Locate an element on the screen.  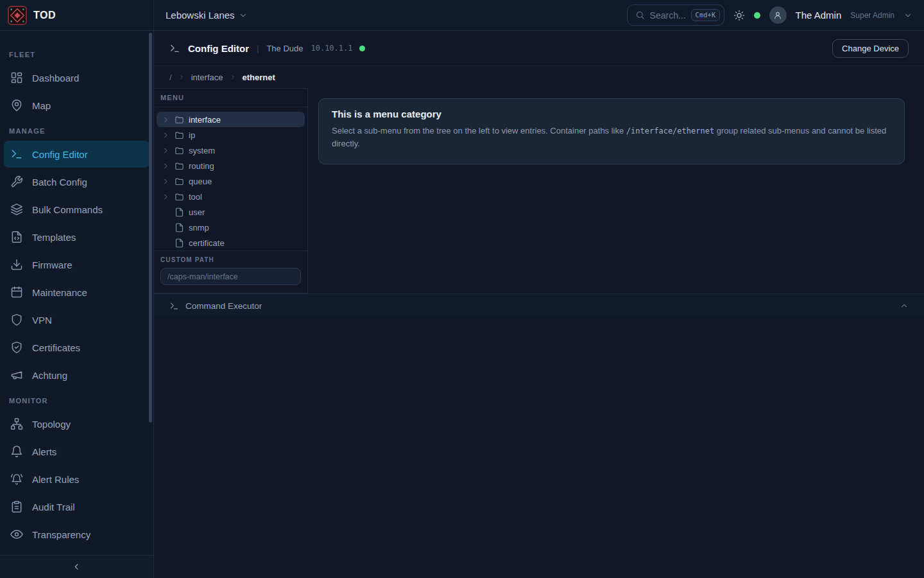
sidebar-item-transparency: Transparency is located at coordinates (77, 534).